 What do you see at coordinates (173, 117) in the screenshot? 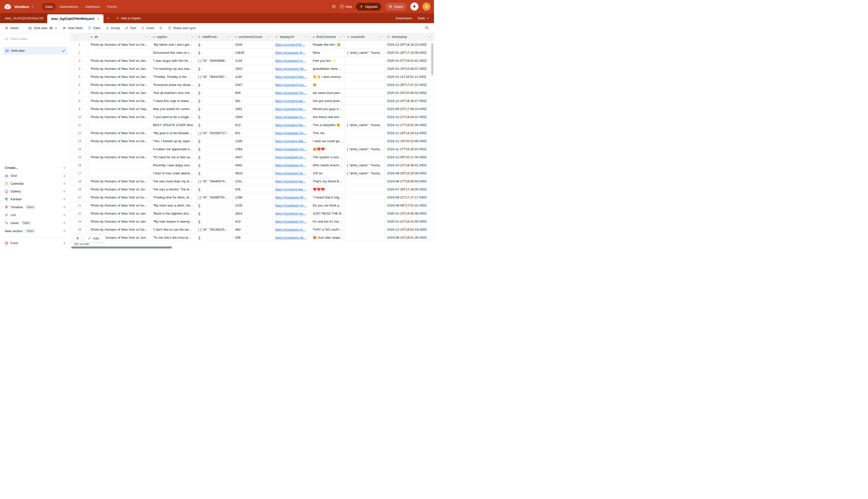
I see `cell-caption: “I just want to be a single …` at bounding box center [173, 117].